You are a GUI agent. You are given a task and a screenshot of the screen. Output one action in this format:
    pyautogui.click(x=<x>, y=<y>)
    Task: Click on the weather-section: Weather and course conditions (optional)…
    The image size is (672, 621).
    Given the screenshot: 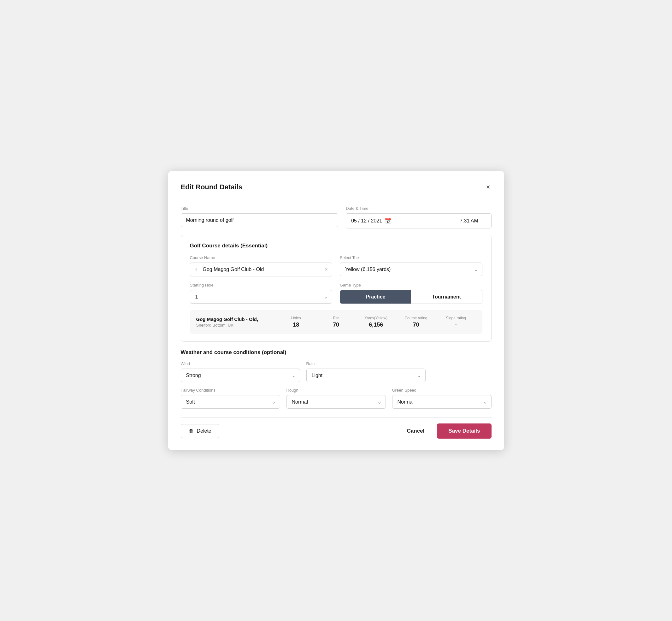 What is the action you would take?
    pyautogui.click(x=336, y=379)
    